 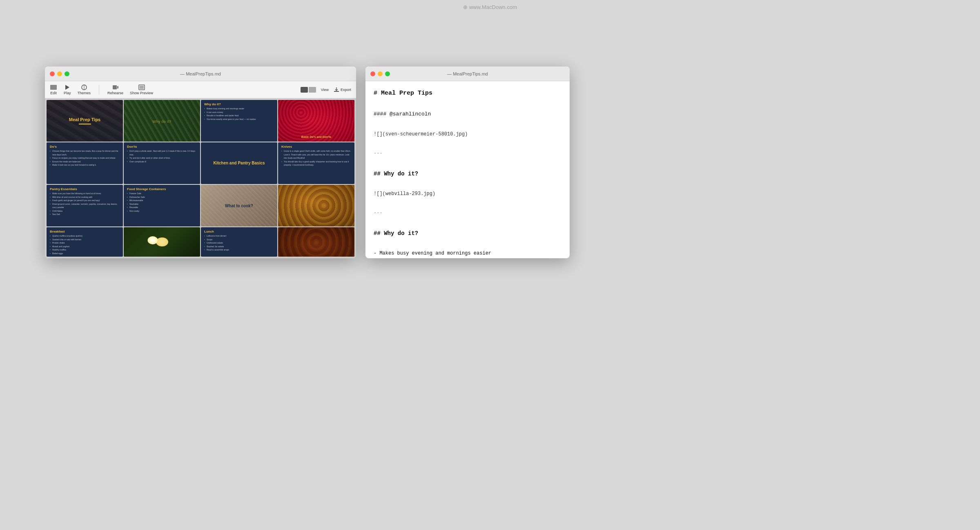 I want to click on editor-body: # Meal Prep Tips #### @sarahlincoln ![](…, so click(x=468, y=170).